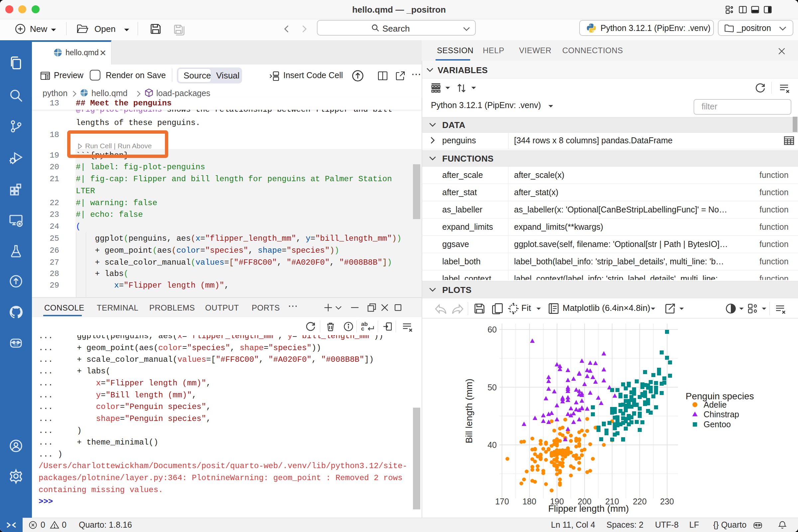  Describe the element at coordinates (469, 411) in the screenshot. I see `svg-text: Bill length (mm)` at that location.